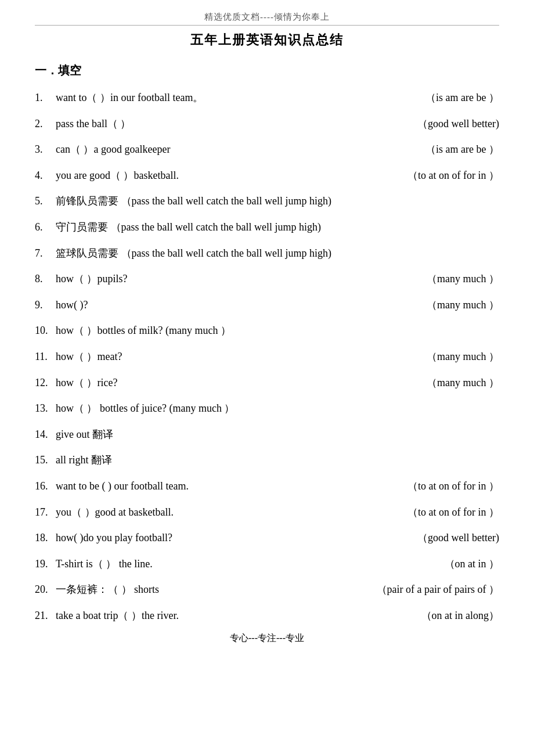 Image resolution: width=534 pixels, height=756 pixels. What do you see at coordinates (267, 615) in the screenshot?
I see `list-item: 21.take a boat trip（ ）the river.（on at i…` at bounding box center [267, 615].